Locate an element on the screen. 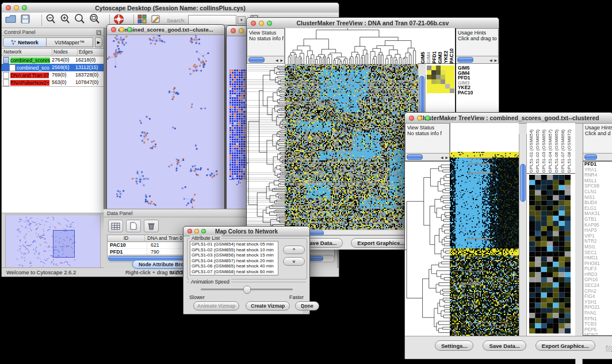 Image resolution: width=612 pixels, height=364 pixels. gene-label: MSI1 is located at coordinates (598, 247).